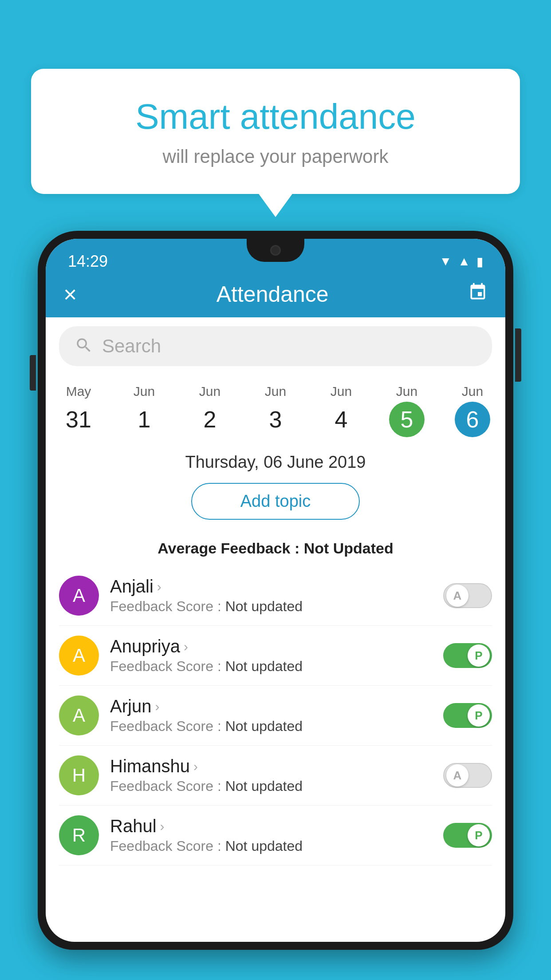 The height and width of the screenshot is (980, 551). Describe the element at coordinates (272, 294) in the screenshot. I see `app-title: Attendance` at that location.